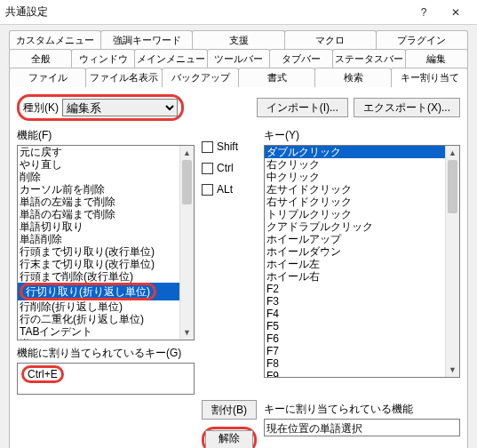 Image resolution: width=477 pixels, height=448 pixels. Describe the element at coordinates (355, 189) in the screenshot. I see `list-item: 左サイドクリック` at that location.